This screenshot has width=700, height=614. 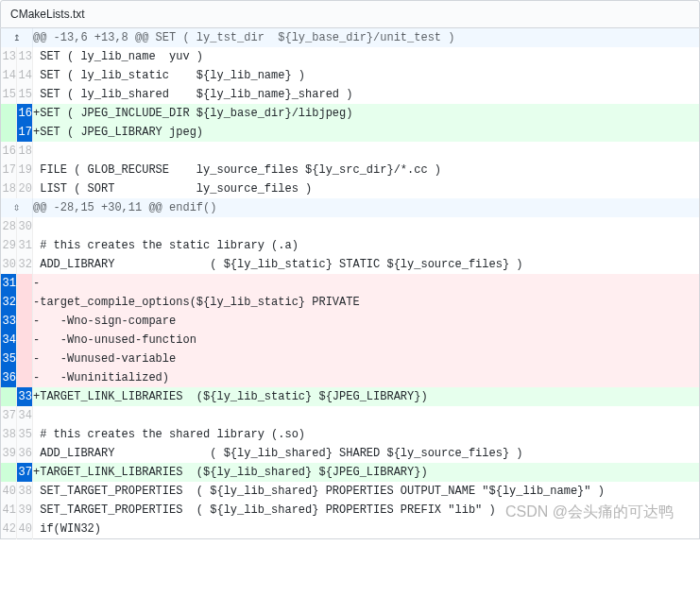 I want to click on code-line: -, so click(x=367, y=283).